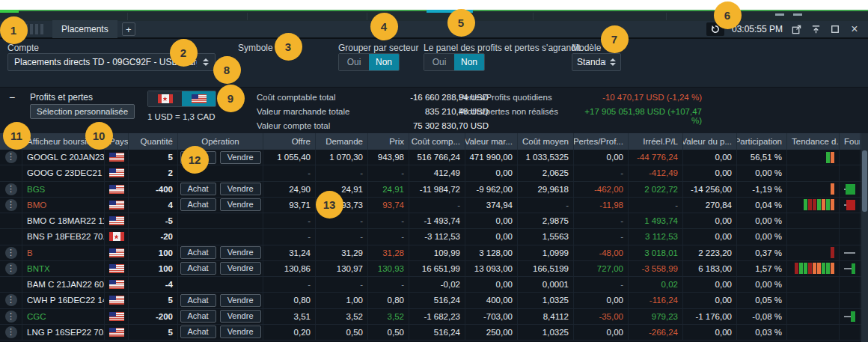 The image size is (868, 342). I want to click on country-cell, so click(117, 173).